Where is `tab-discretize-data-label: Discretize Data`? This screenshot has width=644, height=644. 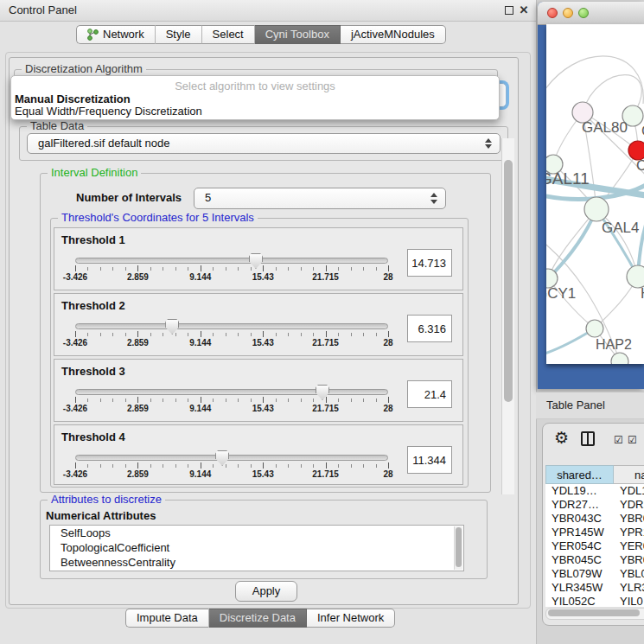 tab-discretize-data-label: Discretize Data is located at coordinates (258, 618).